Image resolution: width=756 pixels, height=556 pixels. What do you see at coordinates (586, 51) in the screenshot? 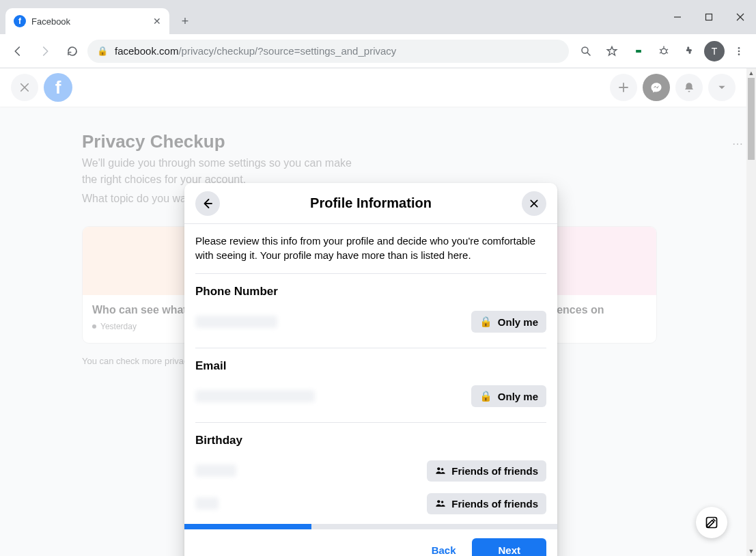
I see `zoom-icon` at bounding box center [586, 51].